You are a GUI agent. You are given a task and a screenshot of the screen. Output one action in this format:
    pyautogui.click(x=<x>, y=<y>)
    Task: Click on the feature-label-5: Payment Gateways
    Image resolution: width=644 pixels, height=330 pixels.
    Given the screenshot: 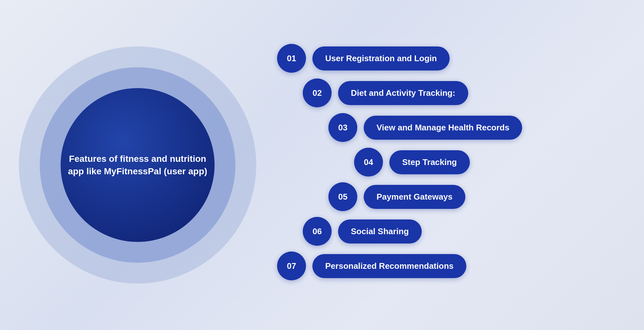 What is the action you would take?
    pyautogui.click(x=414, y=197)
    